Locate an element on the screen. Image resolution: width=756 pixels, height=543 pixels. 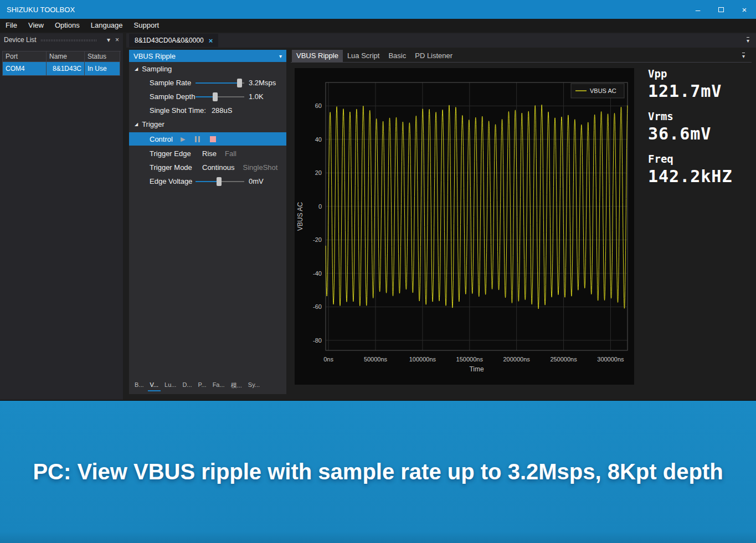
panel-drag-texture is located at coordinates (69, 40).